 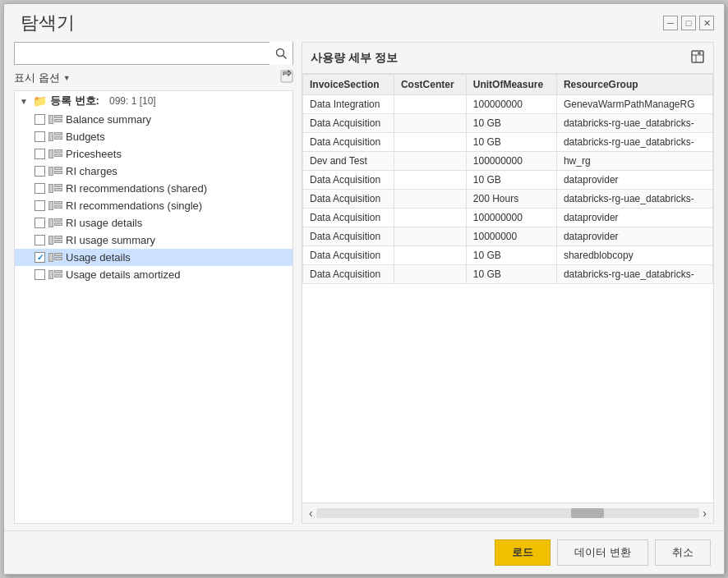 What do you see at coordinates (508, 199) in the screenshot?
I see `table-row: Data Acquisition200 Hoursdatabricks-rg-u…` at bounding box center [508, 199].